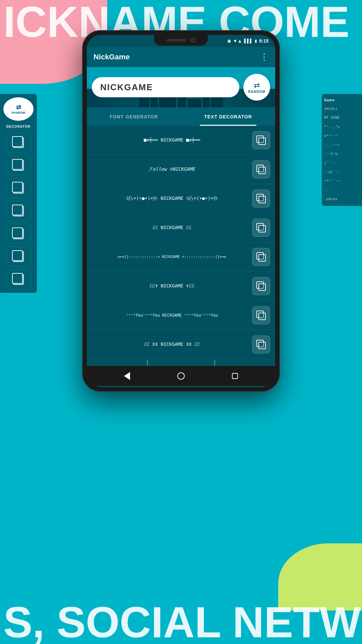 The width and height of the screenshot is (362, 644). Describe the element at coordinates (342, 145) in the screenshot. I see `side-right-text-5: ·._·-~\` at that location.